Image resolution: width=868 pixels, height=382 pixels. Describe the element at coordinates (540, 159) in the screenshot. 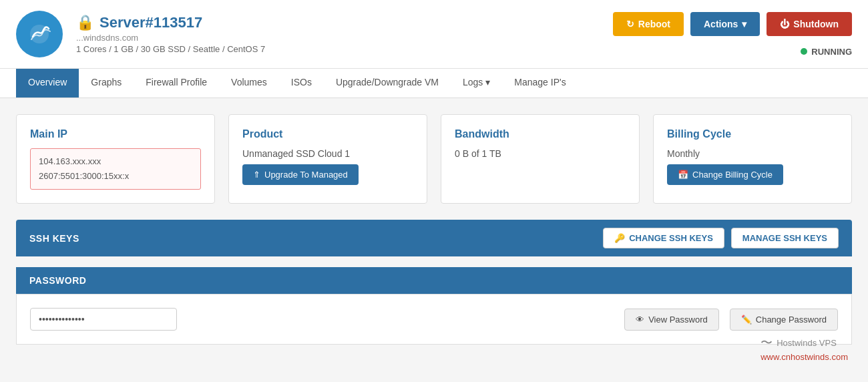

I see `bandwidth-card: Bandwidth 0 B of 1 TB` at that location.